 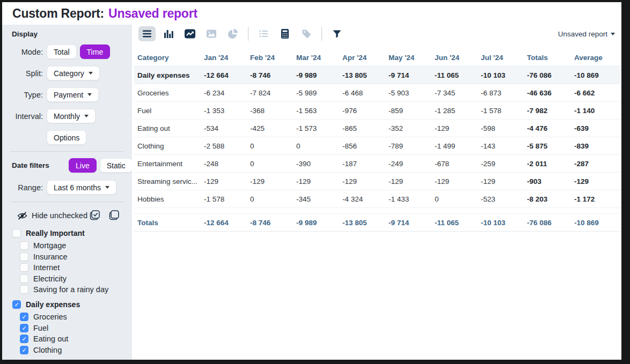 What do you see at coordinates (190, 34) in the screenshot?
I see `trend-chart-icon` at bounding box center [190, 34].